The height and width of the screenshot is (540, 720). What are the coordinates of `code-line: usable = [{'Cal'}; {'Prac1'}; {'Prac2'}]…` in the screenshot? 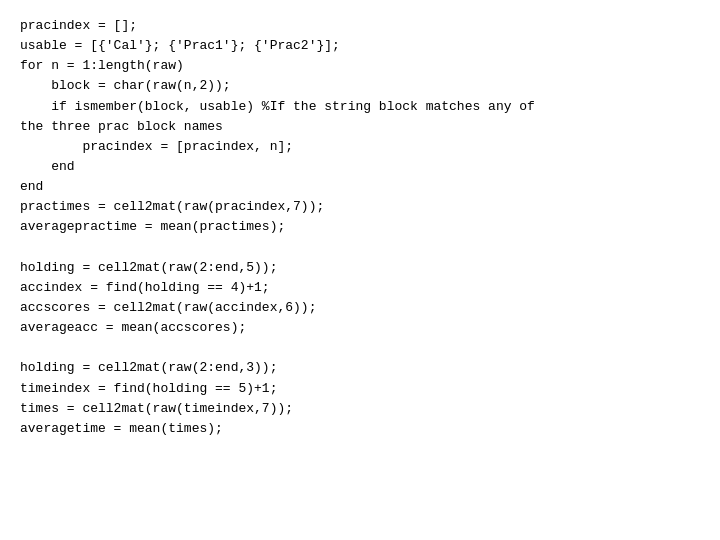 It's located at (360, 46).